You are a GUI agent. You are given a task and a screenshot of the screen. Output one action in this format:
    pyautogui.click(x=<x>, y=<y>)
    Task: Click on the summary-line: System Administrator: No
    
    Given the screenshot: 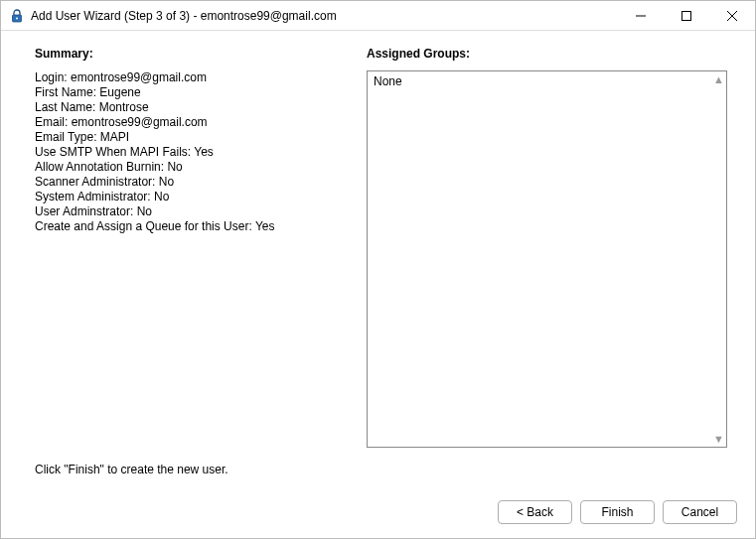 What is the action you would take?
    pyautogui.click(x=189, y=197)
    